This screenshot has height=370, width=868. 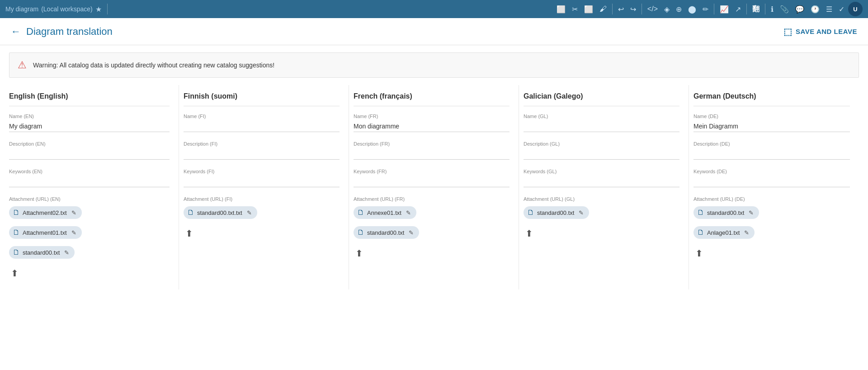 I want to click on edit-attachment-icon-fr-1: ✎, so click(x=411, y=232).